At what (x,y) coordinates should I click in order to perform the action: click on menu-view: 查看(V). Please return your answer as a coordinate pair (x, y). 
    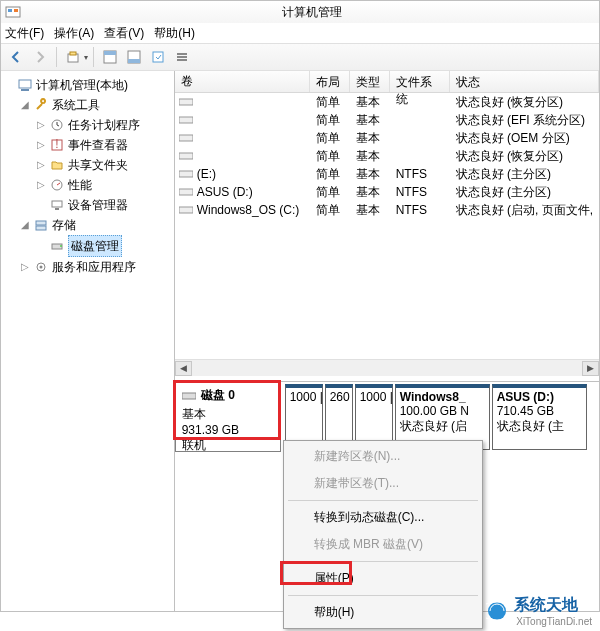
    Looking at the image, I should click on (124, 34).